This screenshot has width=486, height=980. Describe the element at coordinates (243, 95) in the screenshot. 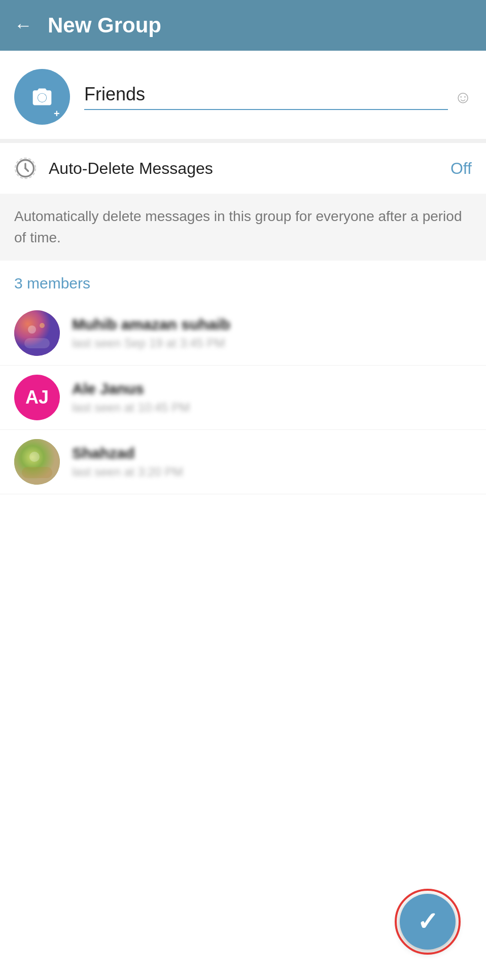

I see `group-name-section: + ☺` at that location.